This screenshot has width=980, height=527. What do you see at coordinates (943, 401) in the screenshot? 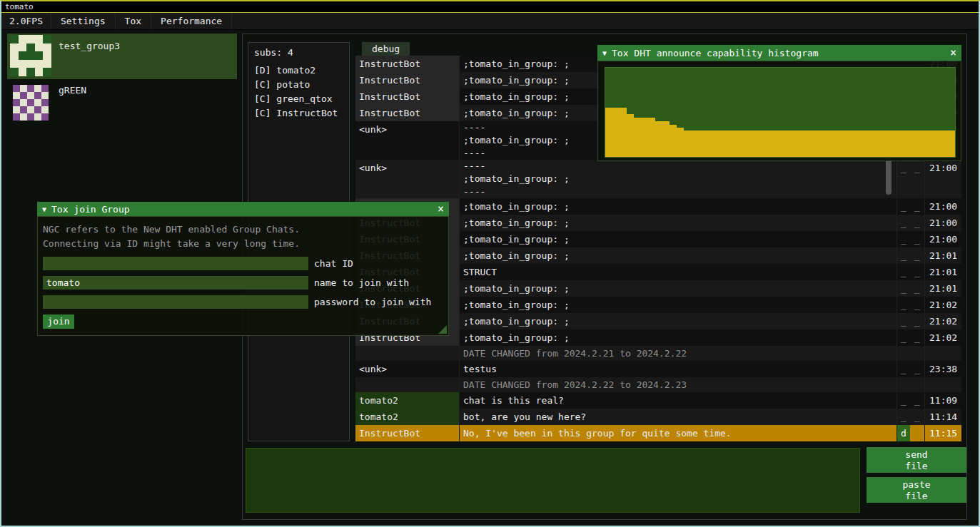
I see `timestamp: 11:09` at bounding box center [943, 401].